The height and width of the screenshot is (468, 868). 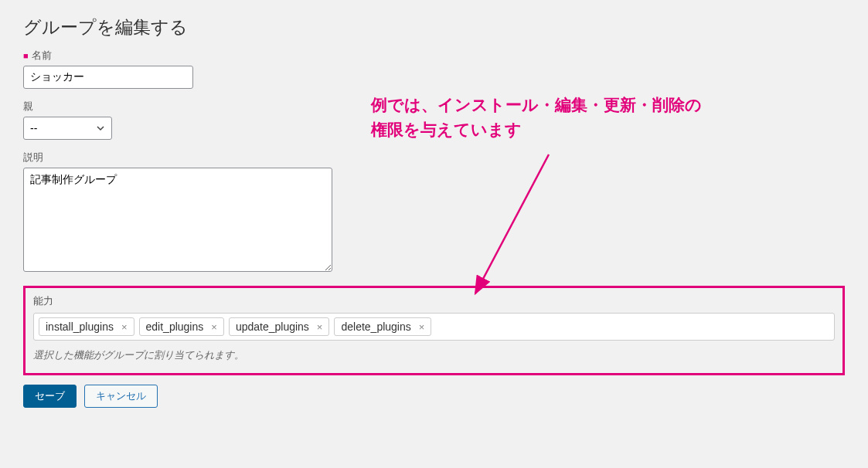 What do you see at coordinates (280, 327) in the screenshot?
I see `capability-tag: update_plugins ×` at bounding box center [280, 327].